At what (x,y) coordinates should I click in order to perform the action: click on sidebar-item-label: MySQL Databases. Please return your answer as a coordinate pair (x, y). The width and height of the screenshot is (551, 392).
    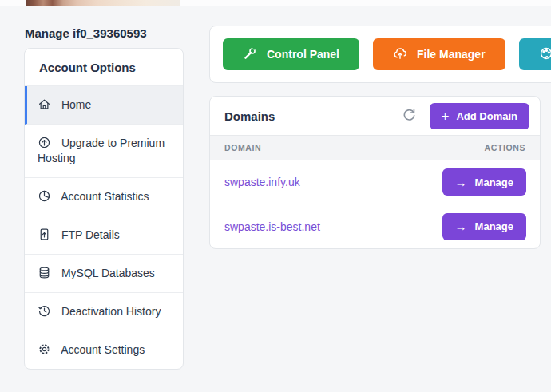
    Looking at the image, I should click on (109, 273).